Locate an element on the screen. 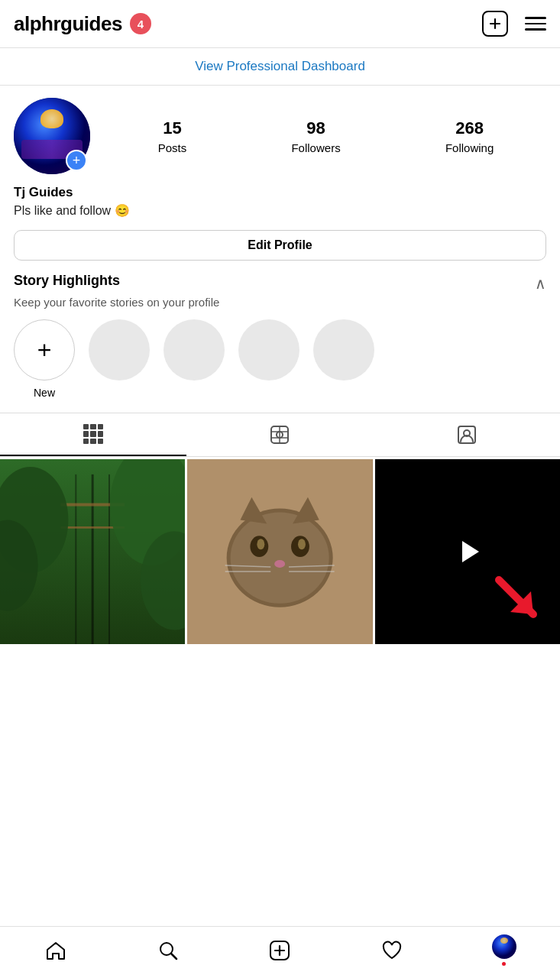 This screenshot has width=560, height=978. reels-icon is located at coordinates (280, 435).